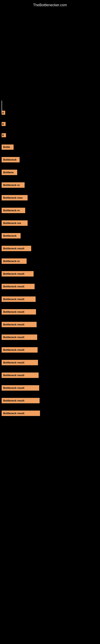  What do you see at coordinates (7, 147) in the screenshot?
I see `bottleneck-label: Bottle` at bounding box center [7, 147].